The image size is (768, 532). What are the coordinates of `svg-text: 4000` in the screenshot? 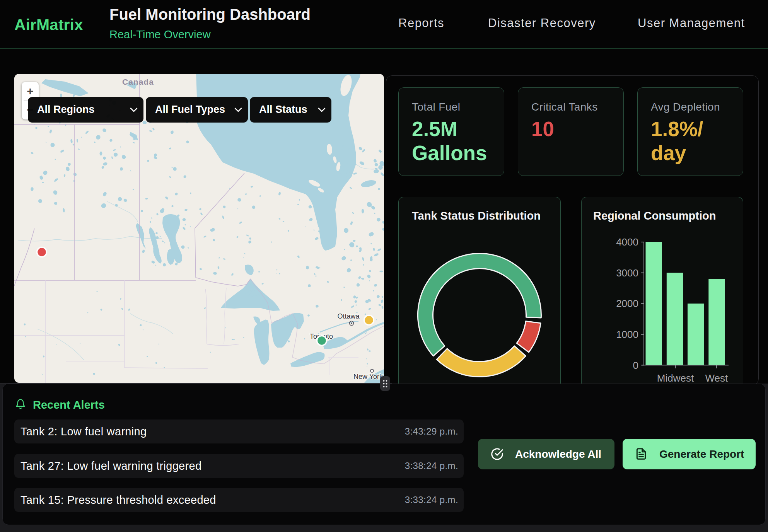 It's located at (627, 242).